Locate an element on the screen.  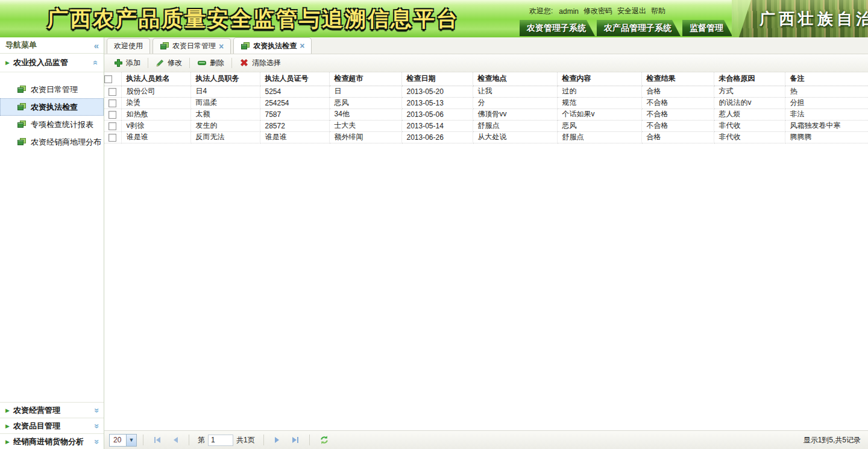
help-link: 帮助 is located at coordinates (658, 11).